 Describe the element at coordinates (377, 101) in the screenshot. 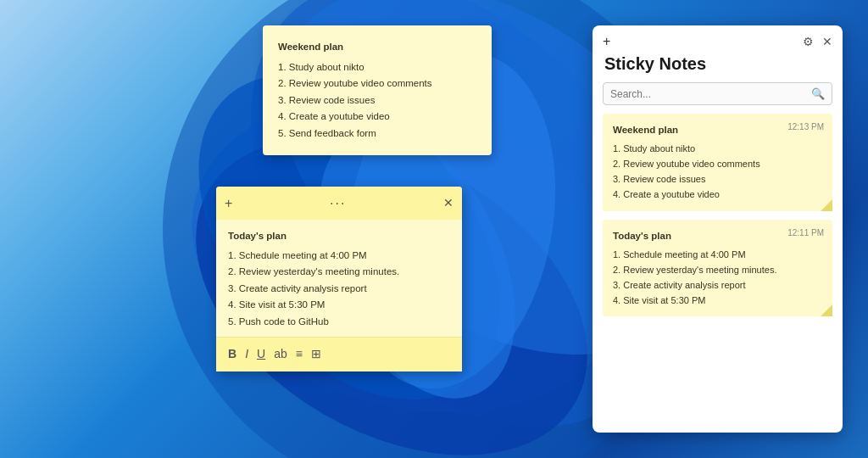

I see `note-line-3: 3. Review code issues` at that location.